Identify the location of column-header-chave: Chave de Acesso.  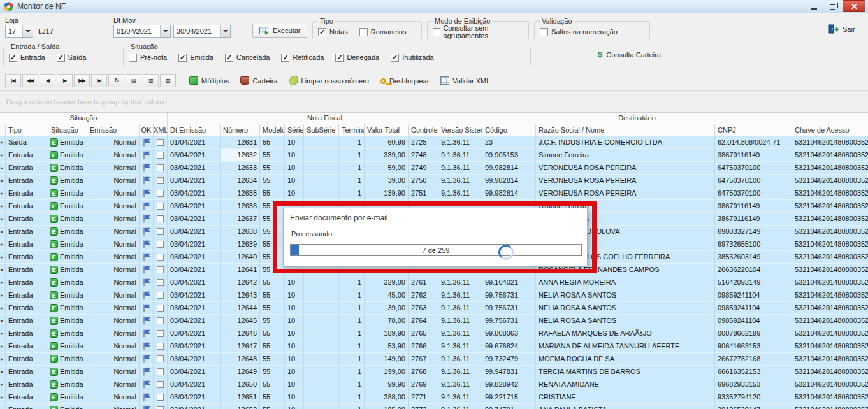
(830, 130).